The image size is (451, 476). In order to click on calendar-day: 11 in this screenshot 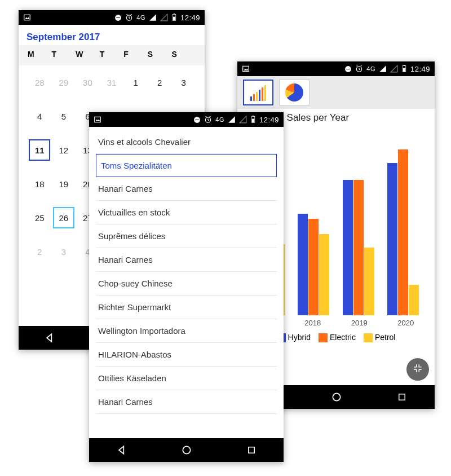, I will do `click(39, 150)`.